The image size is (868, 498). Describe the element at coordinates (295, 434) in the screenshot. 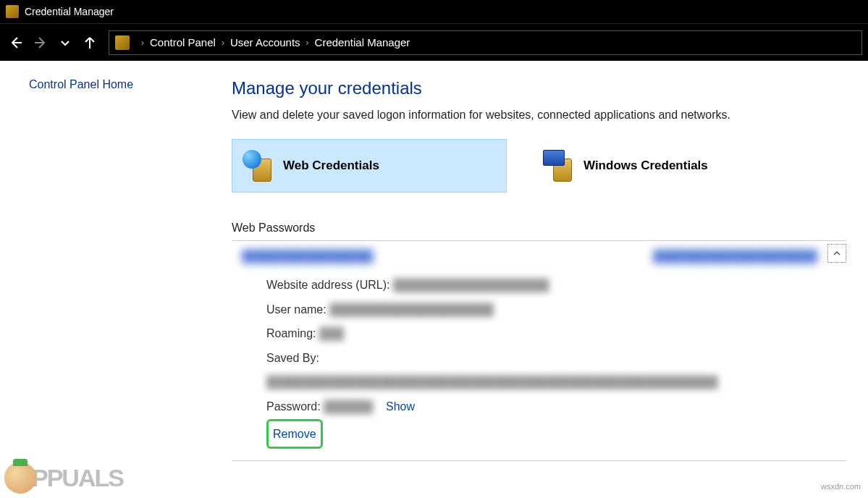

I see `remove-link: Remove` at that location.